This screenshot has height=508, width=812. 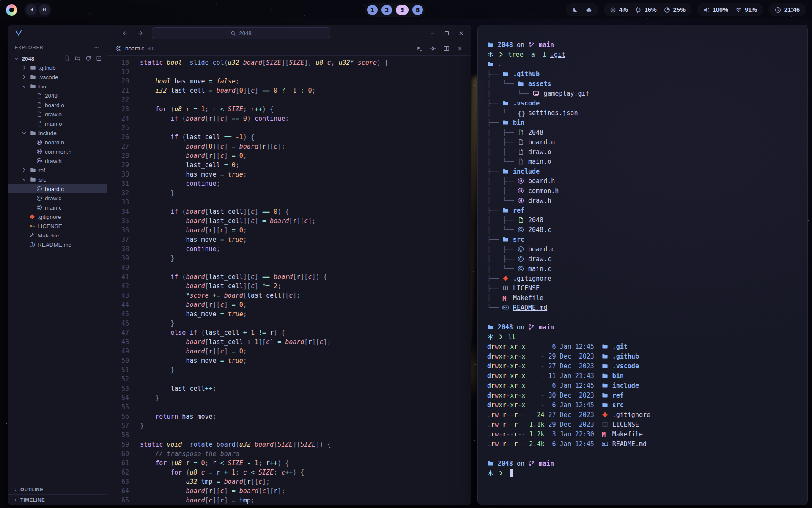 I want to click on code-line-39: 39 }, so click(x=289, y=258).